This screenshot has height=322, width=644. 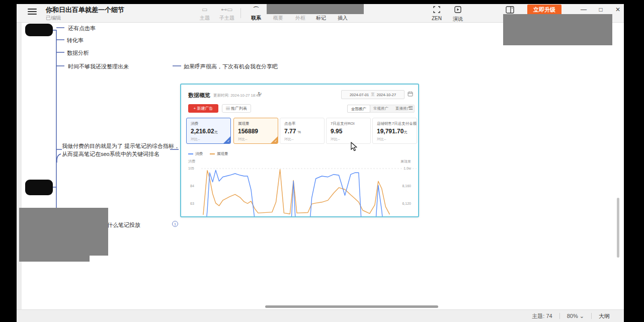 I want to click on chart-legend: 消费 展现量, so click(x=208, y=154).